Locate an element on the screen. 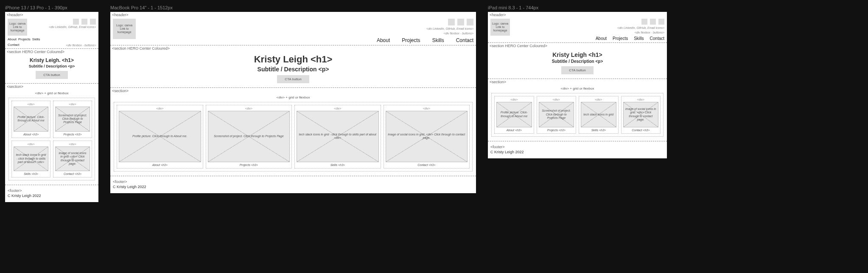 The width and height of the screenshot is (868, 273). frame-label-desktop: MacBook Pro 14" - 1 - 1512px is located at coordinates (293, 8).